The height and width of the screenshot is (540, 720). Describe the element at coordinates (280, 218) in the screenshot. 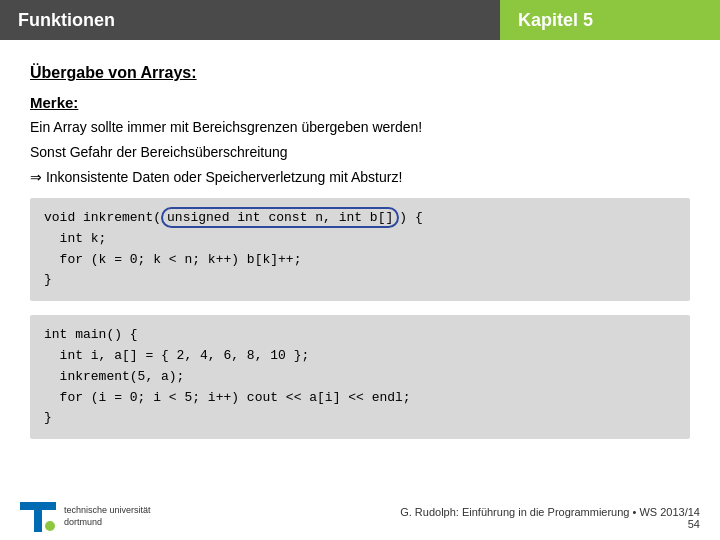

I see `code-highlight: unsigned int const n, int b[]` at that location.